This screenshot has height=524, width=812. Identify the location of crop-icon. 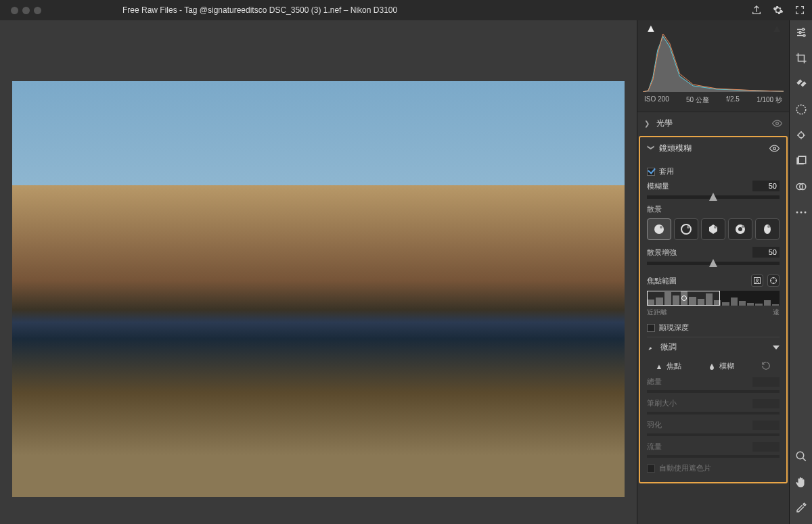
(801, 58).